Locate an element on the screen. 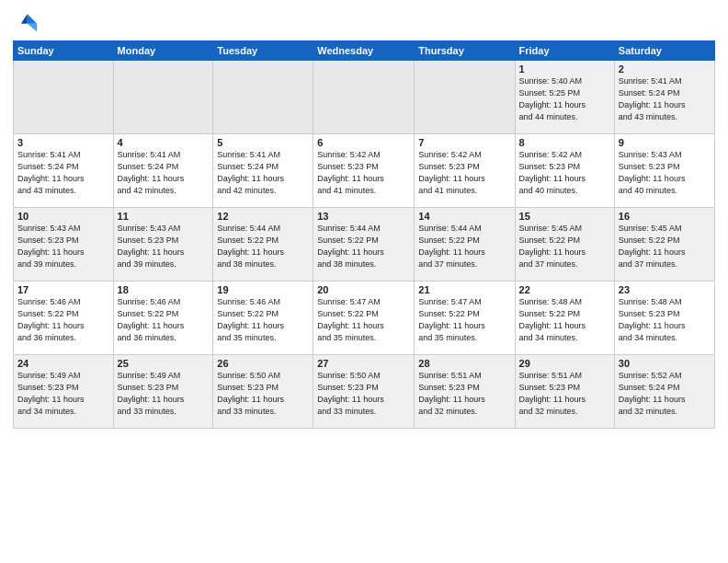  day-number: 11 is located at coordinates (164, 216).